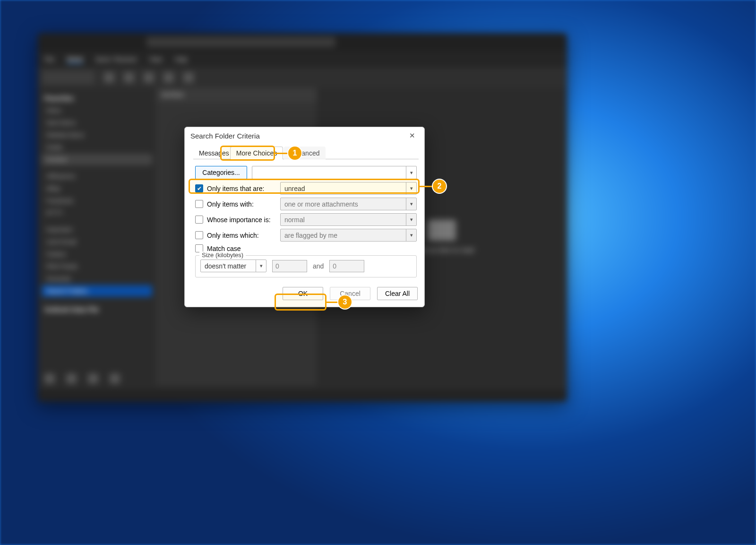 This screenshot has width=756, height=545. I want to click on select-whose-importance-is: normal ▾, so click(349, 219).